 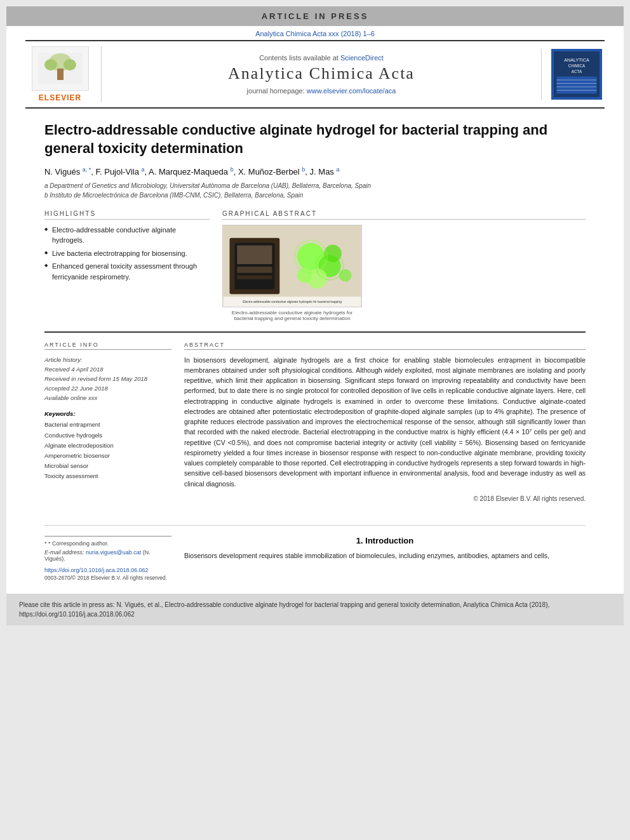 I want to click on section-divider, so click(x=315, y=526).